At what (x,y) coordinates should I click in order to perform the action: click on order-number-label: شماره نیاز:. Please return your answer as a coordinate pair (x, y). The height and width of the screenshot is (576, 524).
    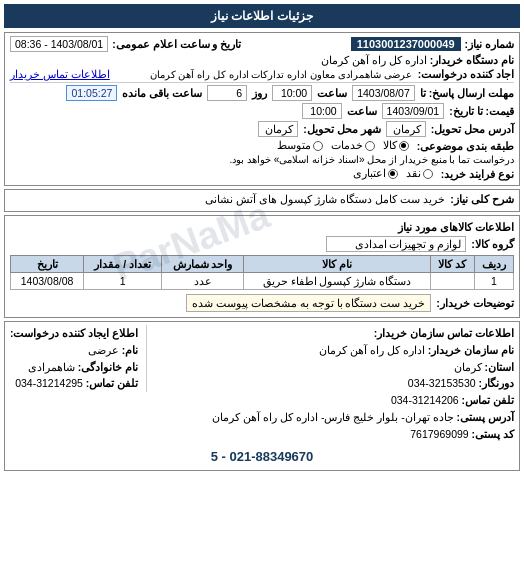
    Looking at the image, I should click on (490, 44).